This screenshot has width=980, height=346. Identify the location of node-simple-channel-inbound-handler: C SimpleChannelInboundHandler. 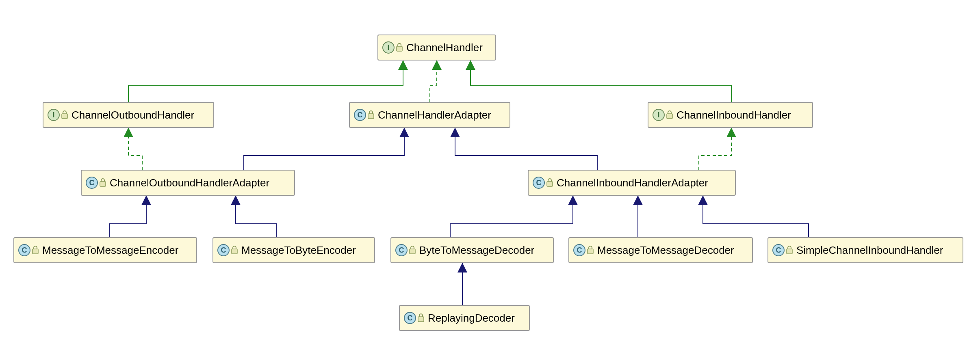
(865, 250).